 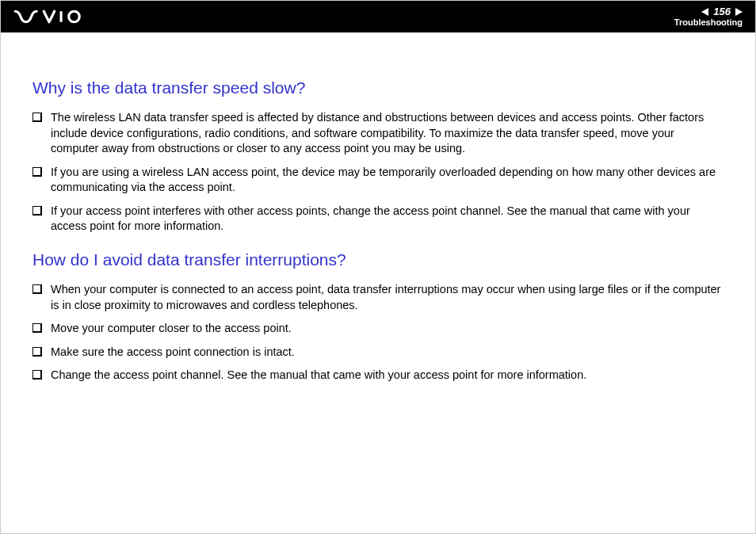 I want to click on question-heading: How do I avoid data transfer interruptio…, so click(x=378, y=260).